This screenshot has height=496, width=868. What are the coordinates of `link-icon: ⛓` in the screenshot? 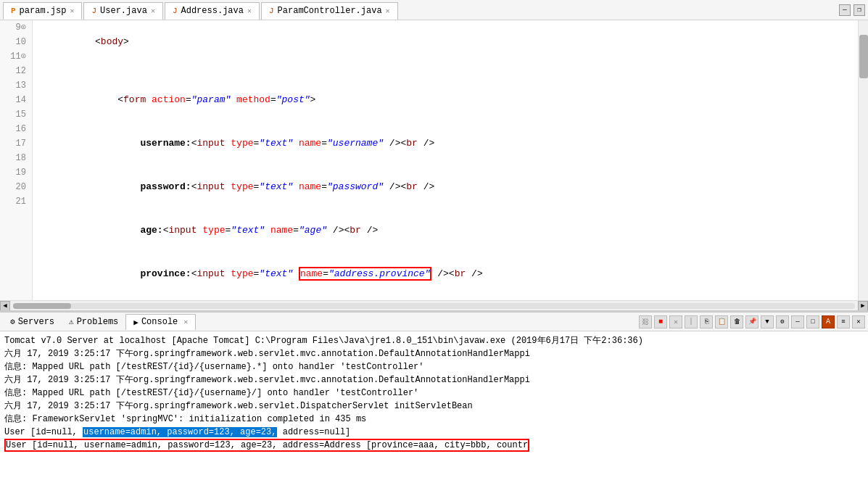 It's located at (645, 322).